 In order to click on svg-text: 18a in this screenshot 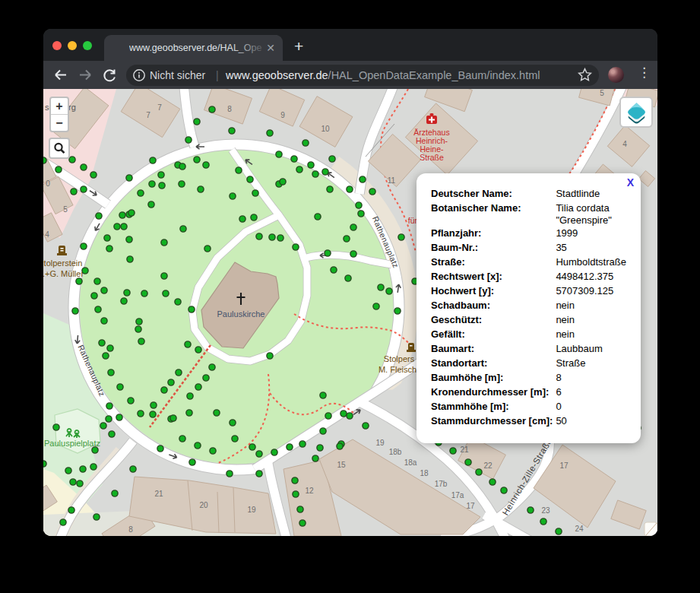, I will do `click(410, 462)`.